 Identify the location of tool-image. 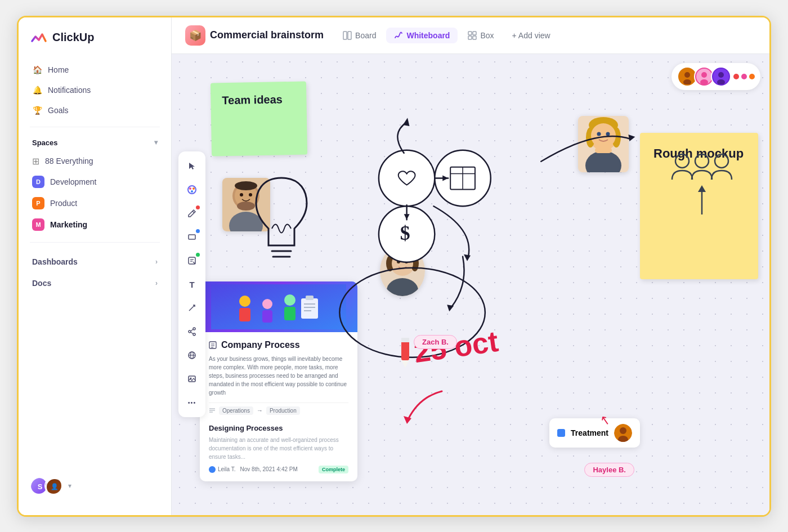
(192, 379).